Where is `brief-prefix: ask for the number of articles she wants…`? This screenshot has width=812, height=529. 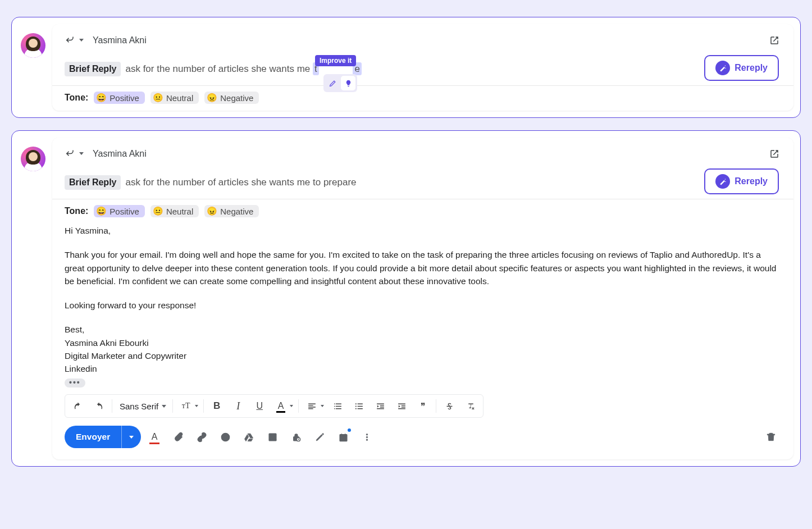
brief-prefix: ask for the number of articles she wants… is located at coordinates (219, 69).